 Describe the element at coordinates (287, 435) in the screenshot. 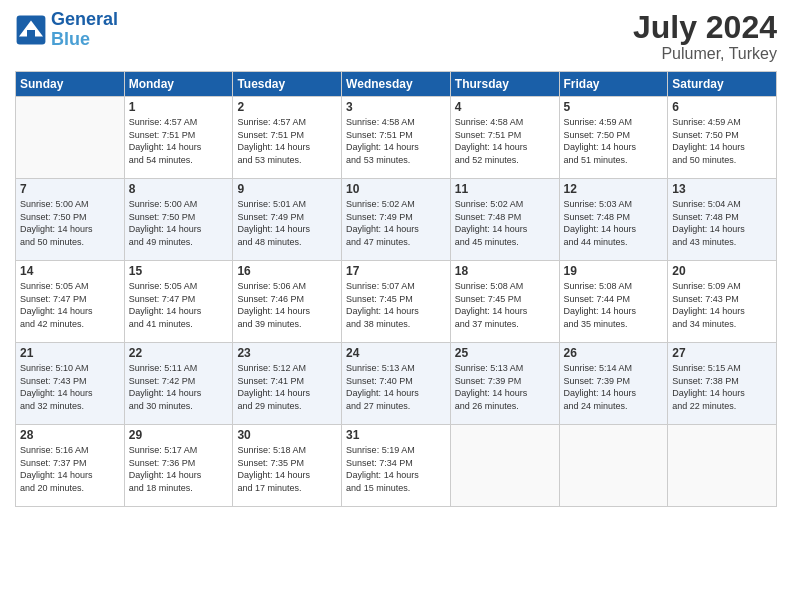

I see `day-number: 30` at that location.